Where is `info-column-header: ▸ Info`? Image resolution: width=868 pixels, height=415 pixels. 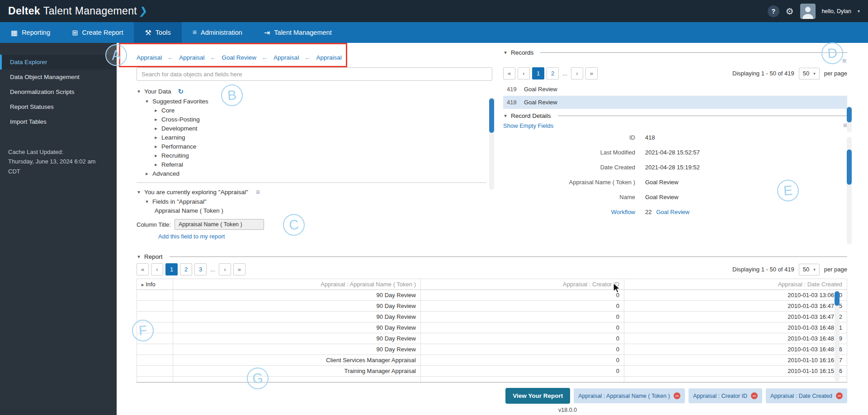
info-column-header: ▸ Info is located at coordinates (155, 284).